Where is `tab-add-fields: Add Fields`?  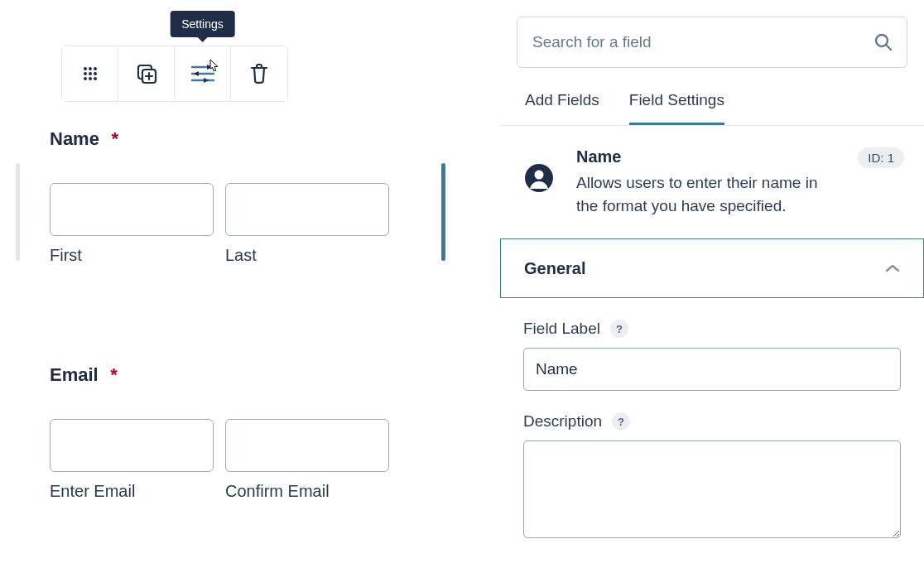
tab-add-fields: Add Fields is located at coordinates (562, 108).